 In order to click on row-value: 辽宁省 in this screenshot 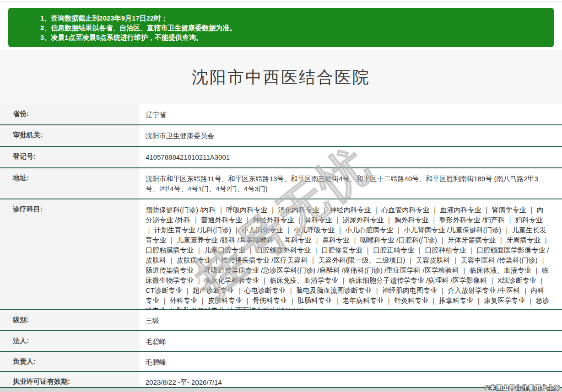, I will do `click(351, 114)`.